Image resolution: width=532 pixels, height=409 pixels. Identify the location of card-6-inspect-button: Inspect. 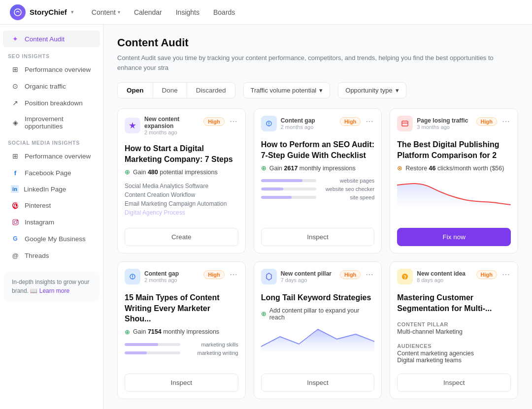
(454, 383).